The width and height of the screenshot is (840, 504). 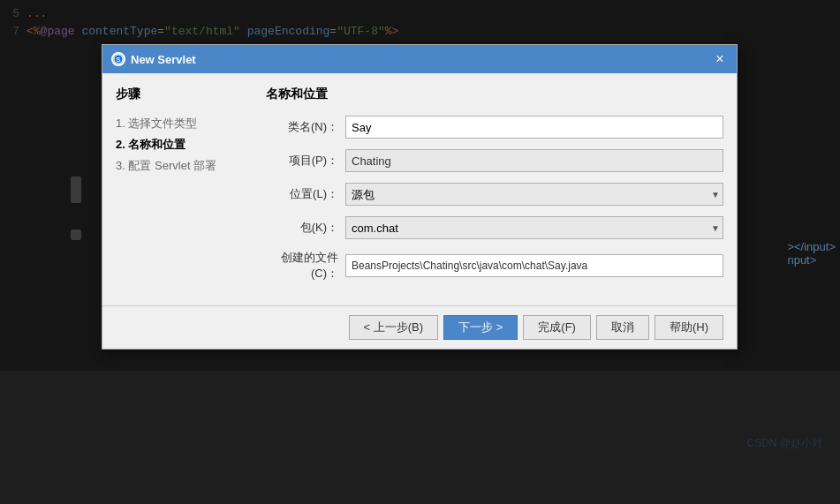 I want to click on step-3: 3. 配置 Servlet 部署, so click(x=184, y=166).